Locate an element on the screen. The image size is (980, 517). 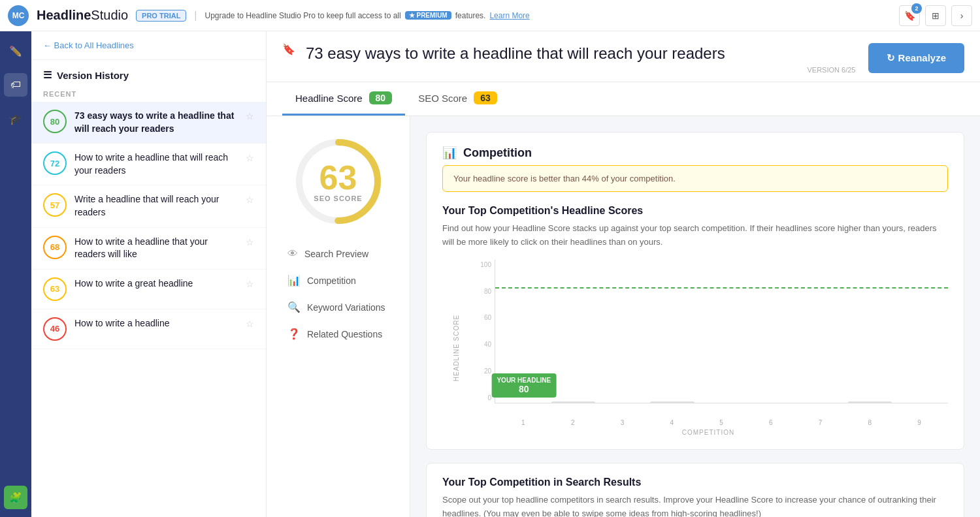
history-item: 80 73 easy ways to write a headline that… is located at coordinates (149, 123).